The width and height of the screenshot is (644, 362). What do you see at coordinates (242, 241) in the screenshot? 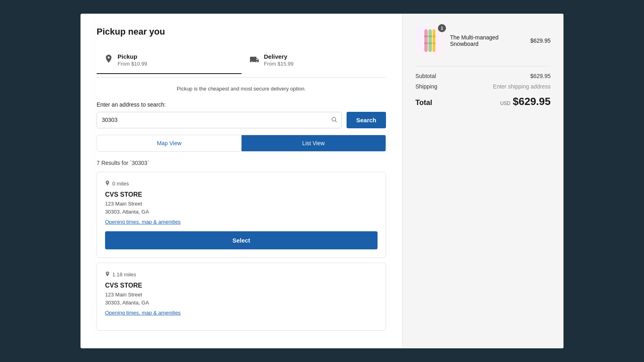
I see `select-button-1: Select` at bounding box center [242, 241].